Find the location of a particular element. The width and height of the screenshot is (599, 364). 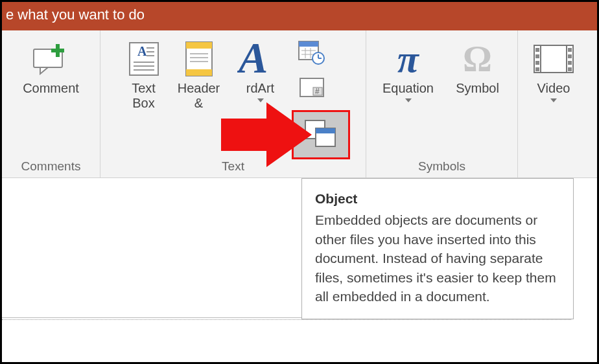

object-button is located at coordinates (321, 135).